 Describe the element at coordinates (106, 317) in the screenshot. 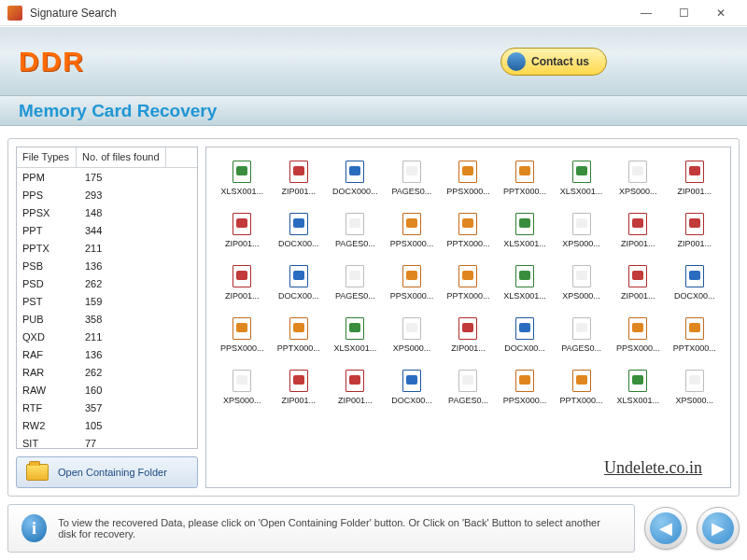

I see `left-pane: File Types No. of files found PPM175PPS2…` at that location.